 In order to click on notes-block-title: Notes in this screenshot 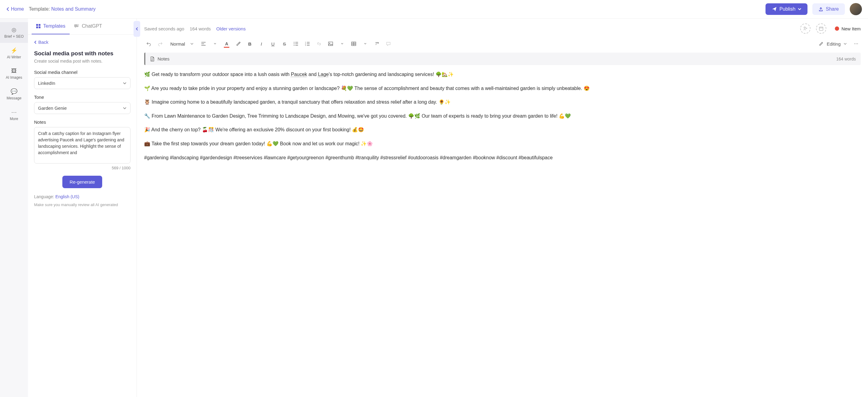, I will do `click(164, 59)`.